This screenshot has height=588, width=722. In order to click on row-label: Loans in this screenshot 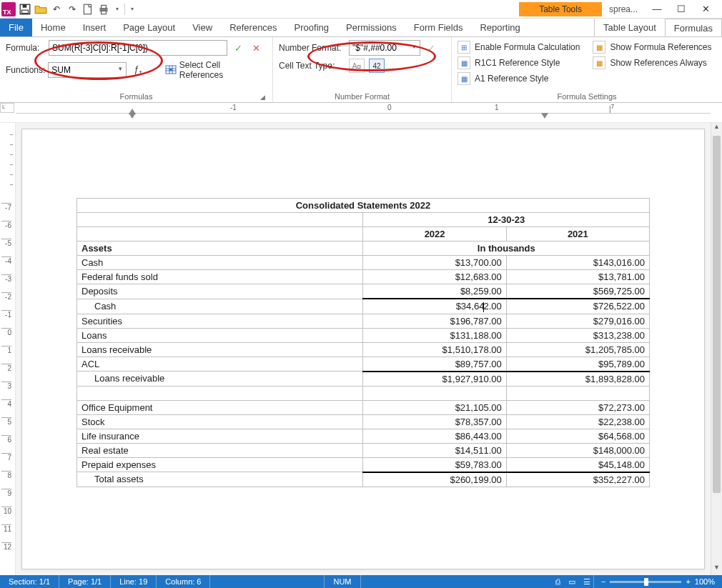, I will do `click(220, 335)`.